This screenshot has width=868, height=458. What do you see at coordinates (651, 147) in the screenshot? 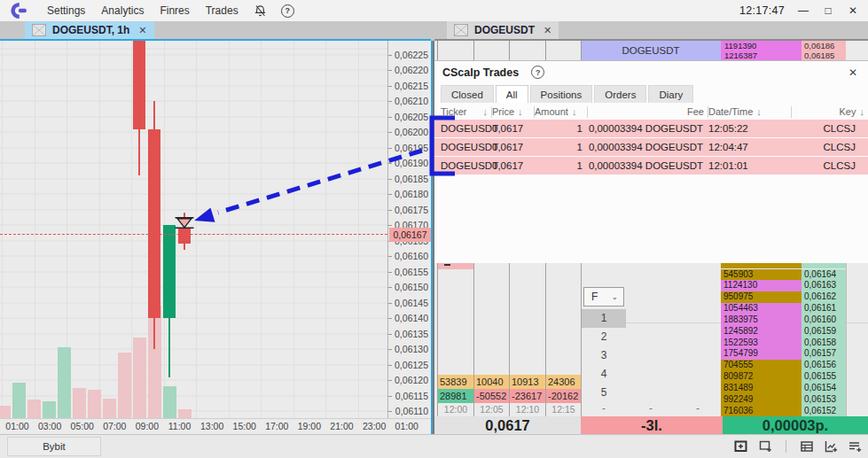
I see `trade-row: DOGEUSDT0,061710,00003394 DOGEUSDT12:04:…` at bounding box center [651, 147].